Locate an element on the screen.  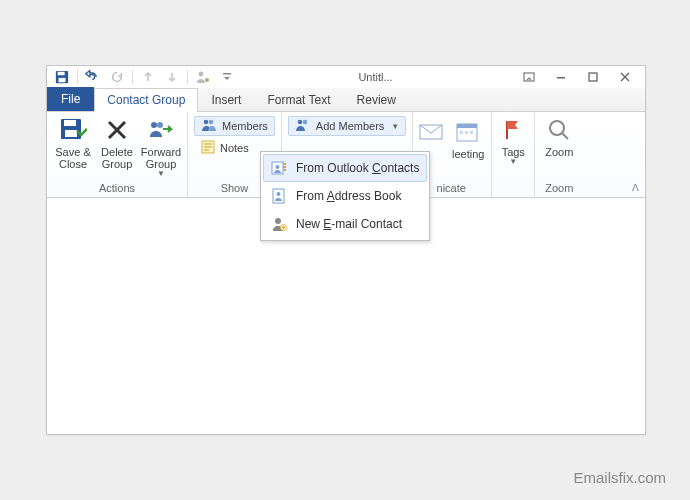
meeting-button-partial: leeting is located at coordinates (468, 138).